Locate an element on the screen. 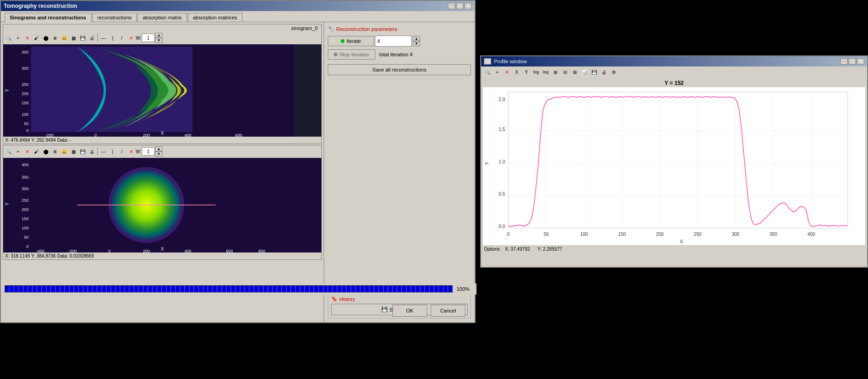  bar-icon-2: | is located at coordinates (113, 151).